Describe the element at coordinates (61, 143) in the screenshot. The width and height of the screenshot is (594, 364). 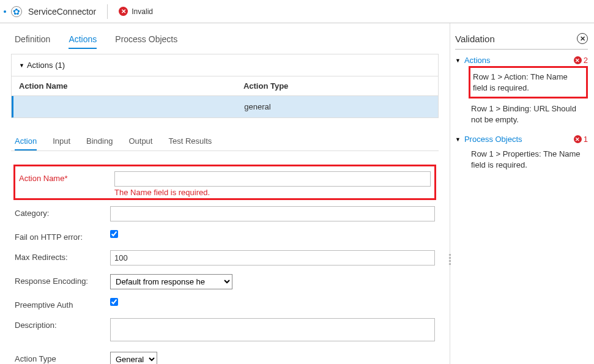
I see `tab-input: Input` at that location.